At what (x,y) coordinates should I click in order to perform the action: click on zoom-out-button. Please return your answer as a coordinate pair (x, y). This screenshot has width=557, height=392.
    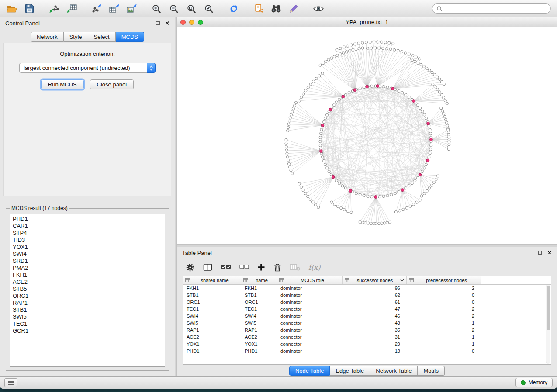
    Looking at the image, I should click on (174, 9).